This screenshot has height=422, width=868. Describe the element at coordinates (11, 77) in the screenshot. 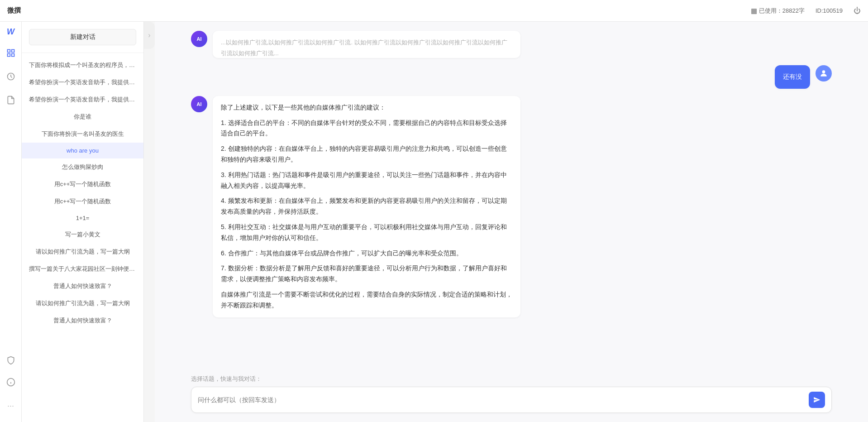

I see `nav-clock-icon` at that location.